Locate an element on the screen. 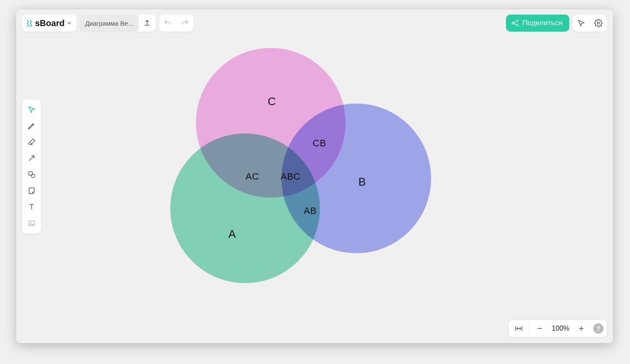 This screenshot has width=630, height=364. upload-button is located at coordinates (147, 23).